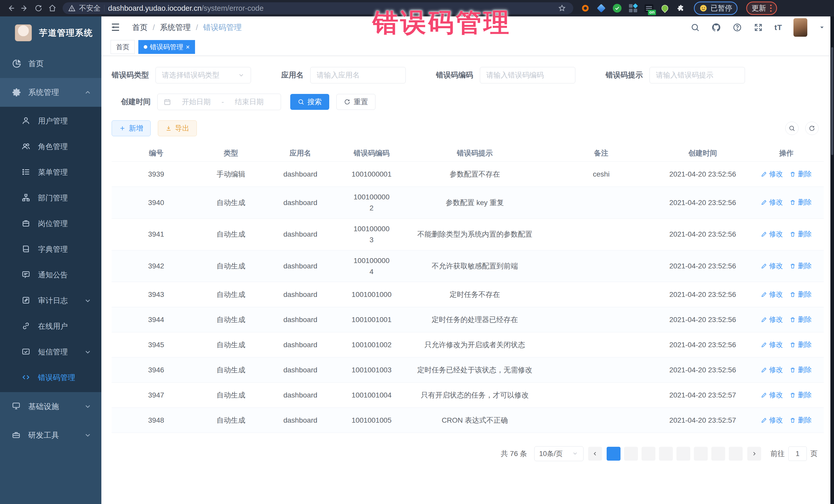 Image resolution: width=834 pixels, height=504 pixels. Describe the element at coordinates (123, 47) in the screenshot. I see `tag-home: 首页` at that location.